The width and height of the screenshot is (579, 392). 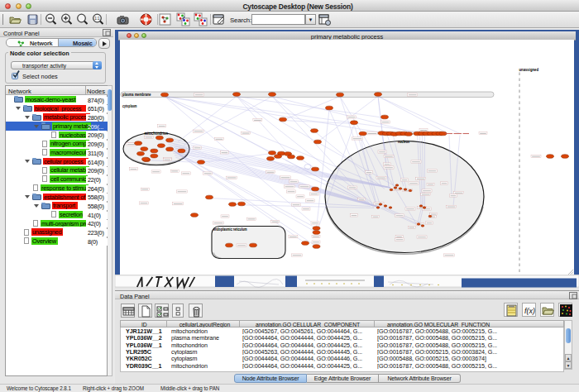 I want to click on svg-text: f(x), so click(x=529, y=311).